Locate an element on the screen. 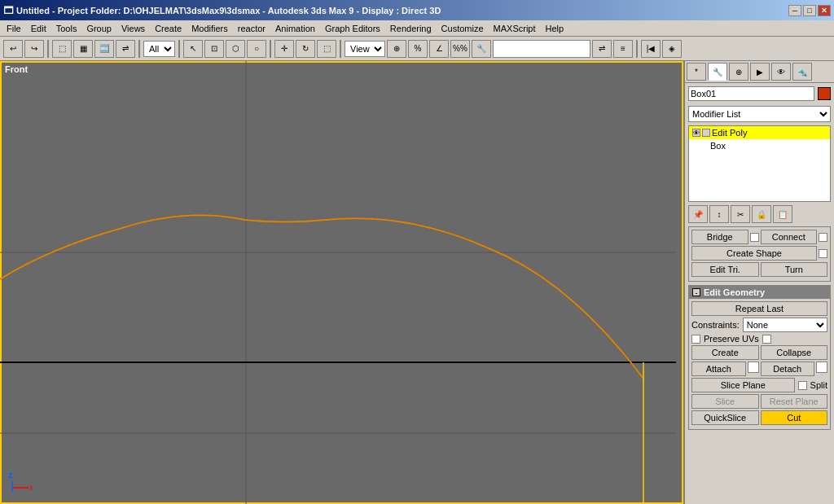 This screenshot has height=504, width=834. percent-snap-button: %% is located at coordinates (460, 49).